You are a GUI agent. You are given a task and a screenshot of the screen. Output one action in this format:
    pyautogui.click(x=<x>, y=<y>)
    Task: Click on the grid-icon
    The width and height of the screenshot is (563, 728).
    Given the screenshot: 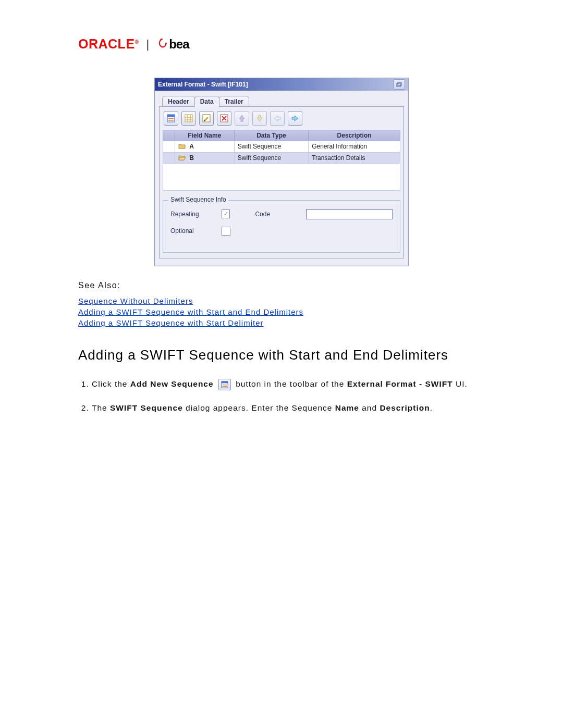 What is the action you would take?
    pyautogui.click(x=189, y=118)
    